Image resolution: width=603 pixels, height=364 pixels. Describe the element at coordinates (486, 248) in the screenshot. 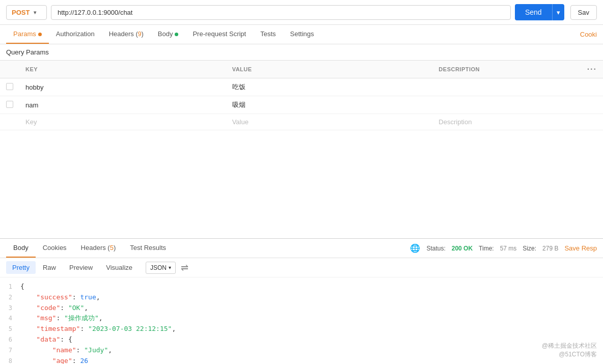

I see `time-label: Time:` at that location.